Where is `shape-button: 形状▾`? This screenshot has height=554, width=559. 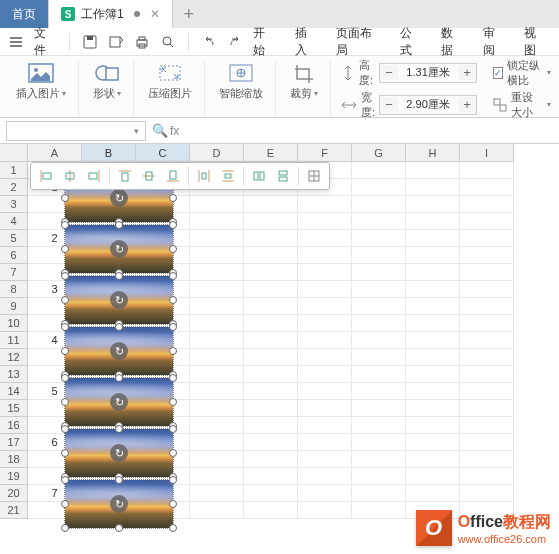
shape-button: 形状▾ is located at coordinates (107, 82).